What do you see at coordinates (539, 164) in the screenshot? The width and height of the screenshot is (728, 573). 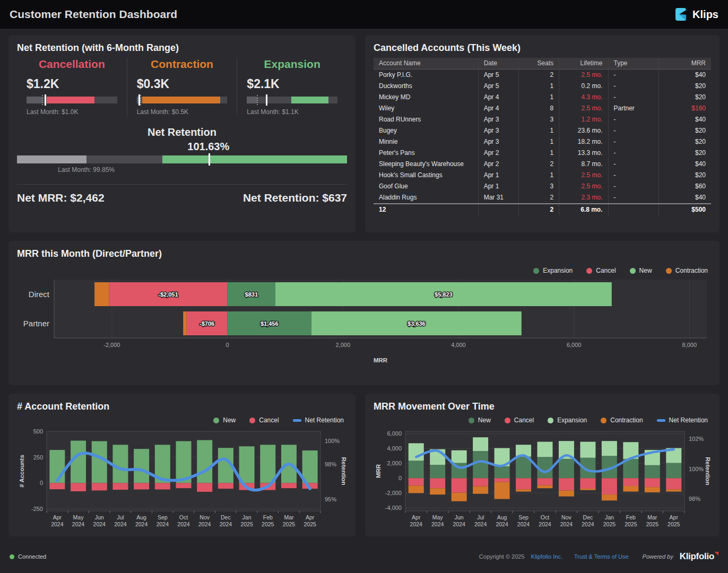 I see `cell-seats: 2` at bounding box center [539, 164].